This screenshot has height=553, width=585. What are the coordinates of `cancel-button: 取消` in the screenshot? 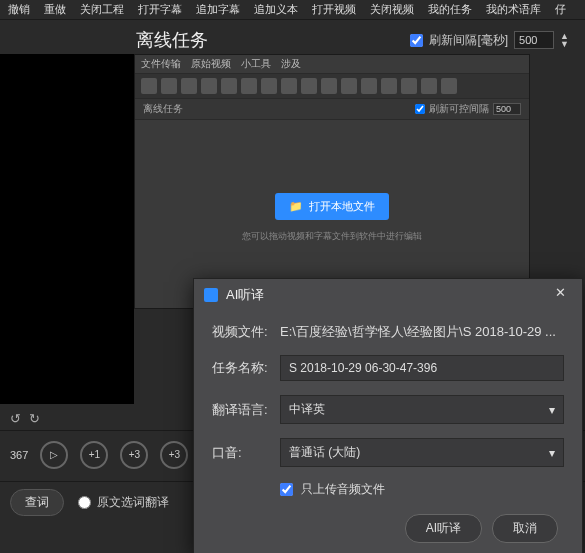 It's located at (525, 528).